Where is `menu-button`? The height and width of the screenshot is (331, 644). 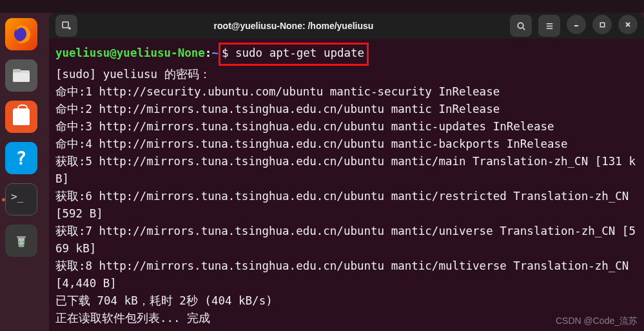 menu-button is located at coordinates (549, 26).